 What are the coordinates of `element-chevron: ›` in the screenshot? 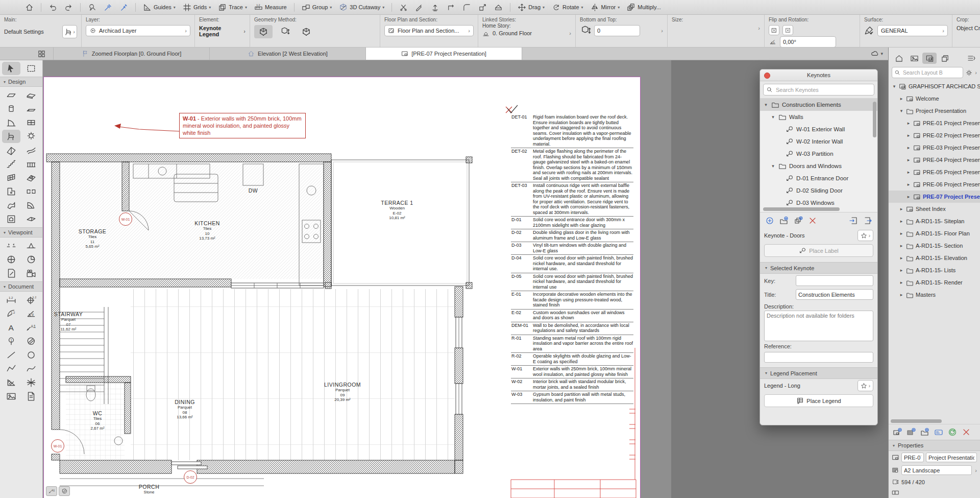 It's located at (244, 31).